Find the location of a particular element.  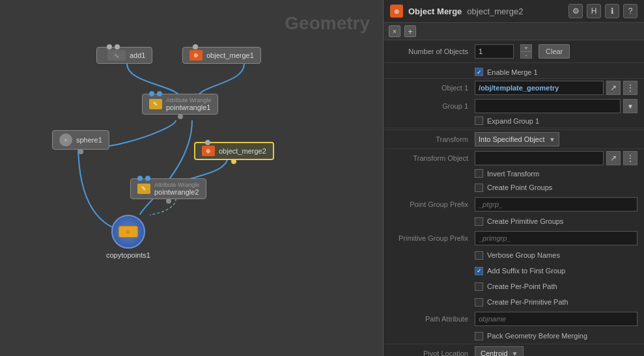

node-add1: ∿ add1 is located at coordinates (124, 55).